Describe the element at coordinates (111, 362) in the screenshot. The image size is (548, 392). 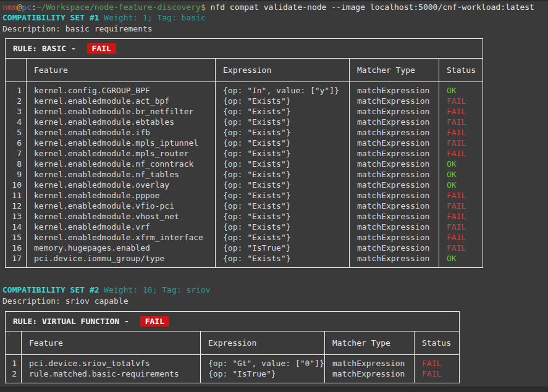
I see `feature-cell: pci.device.sriov_totalvfs` at that location.